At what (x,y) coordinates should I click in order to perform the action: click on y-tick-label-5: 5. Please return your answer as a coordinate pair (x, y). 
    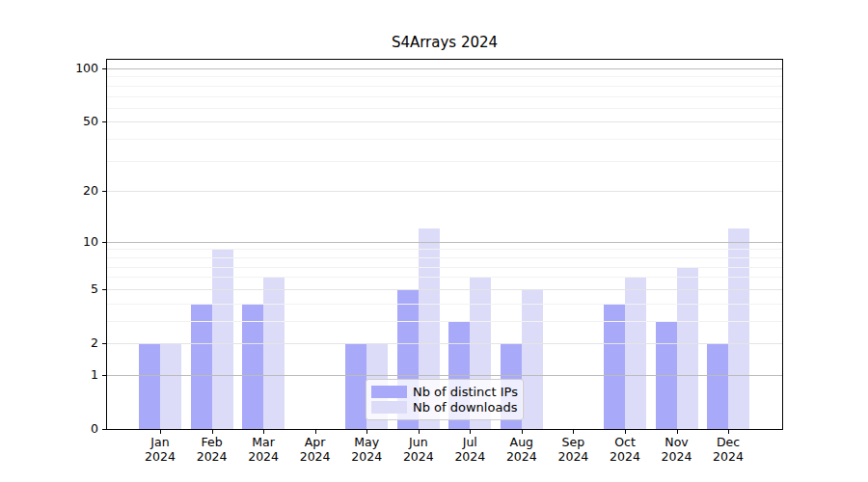
    Looking at the image, I should click on (52, 289).